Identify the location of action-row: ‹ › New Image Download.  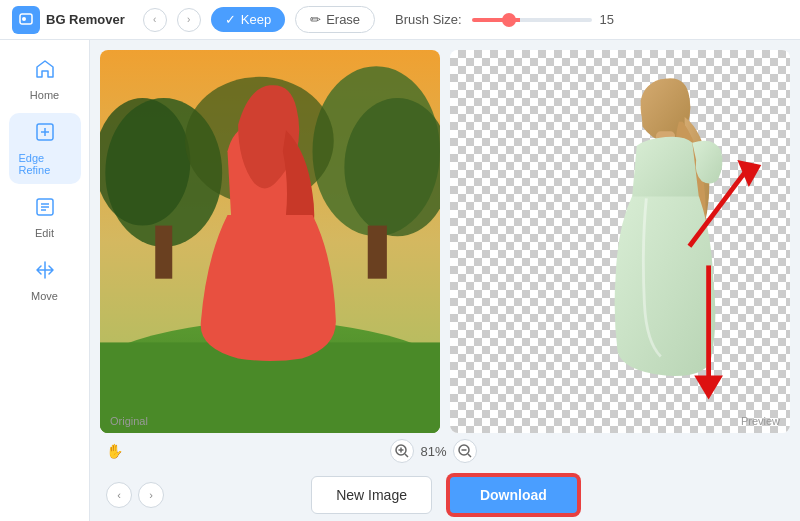
(445, 495).